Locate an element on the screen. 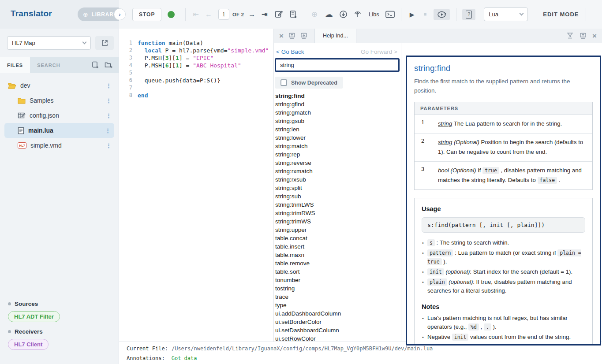 Image resolution: width=602 pixels, height=364 pixels. tab-help-index: Help Ind... is located at coordinates (335, 36).